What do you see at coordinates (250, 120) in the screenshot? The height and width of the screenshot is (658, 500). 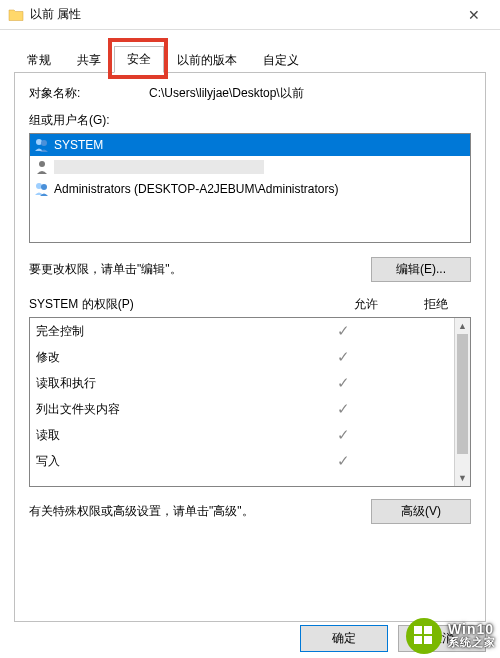 I see `groups-label: 组或用户名(G):` at bounding box center [250, 120].